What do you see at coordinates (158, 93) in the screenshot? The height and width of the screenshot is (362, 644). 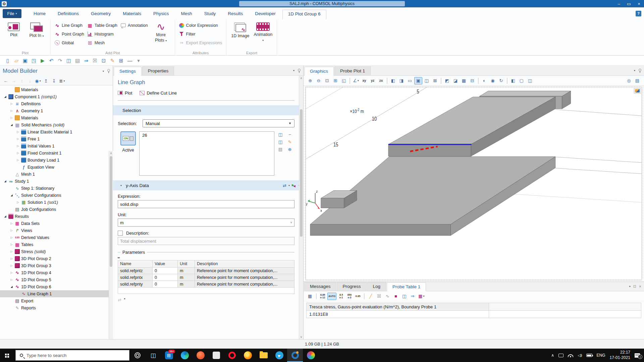 I see `define-cut-line-button: Define Cut Line` at bounding box center [158, 93].